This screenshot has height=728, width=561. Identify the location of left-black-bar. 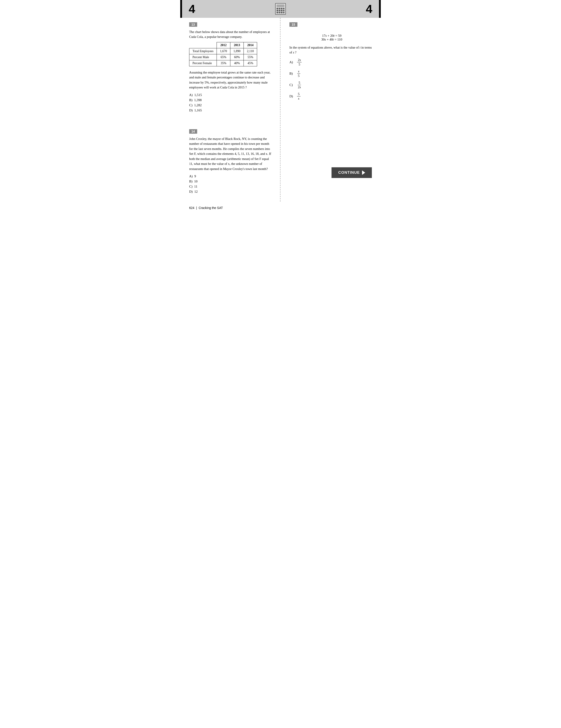
(181, 9).